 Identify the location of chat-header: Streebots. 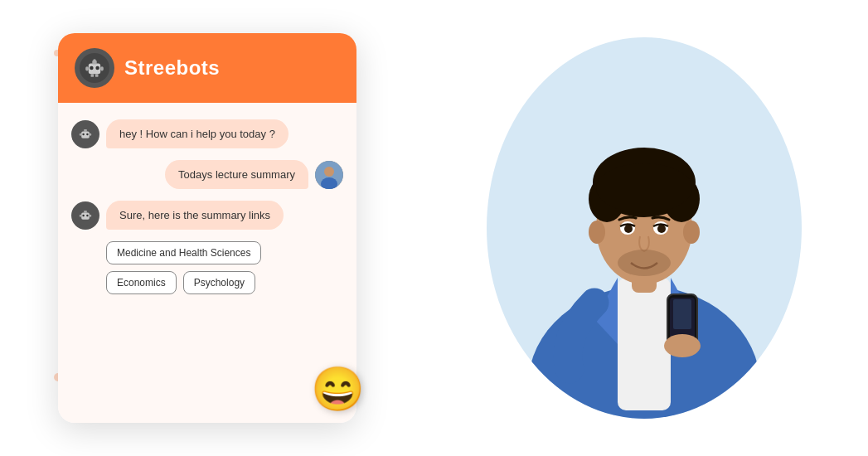
(207, 68).